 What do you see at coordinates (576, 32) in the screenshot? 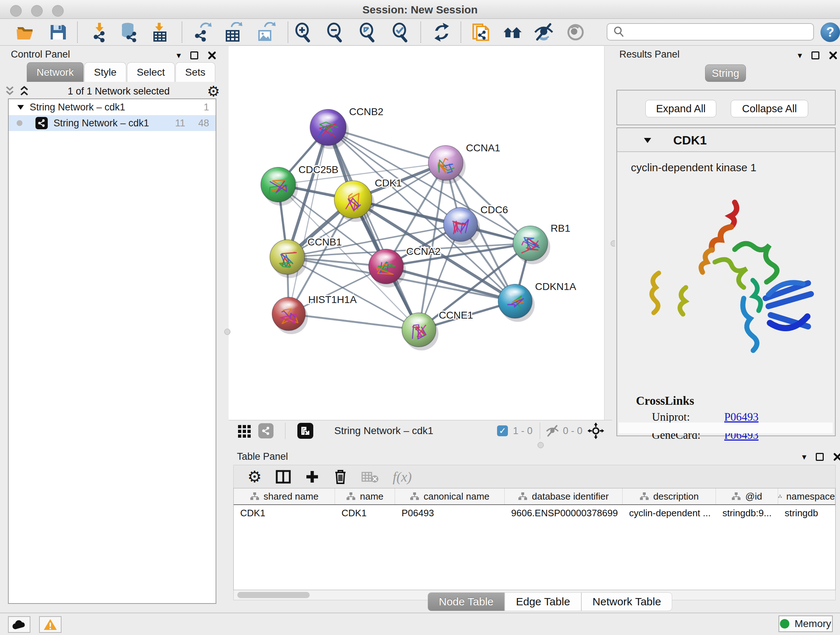
I see `show-all-eye-icon` at bounding box center [576, 32].